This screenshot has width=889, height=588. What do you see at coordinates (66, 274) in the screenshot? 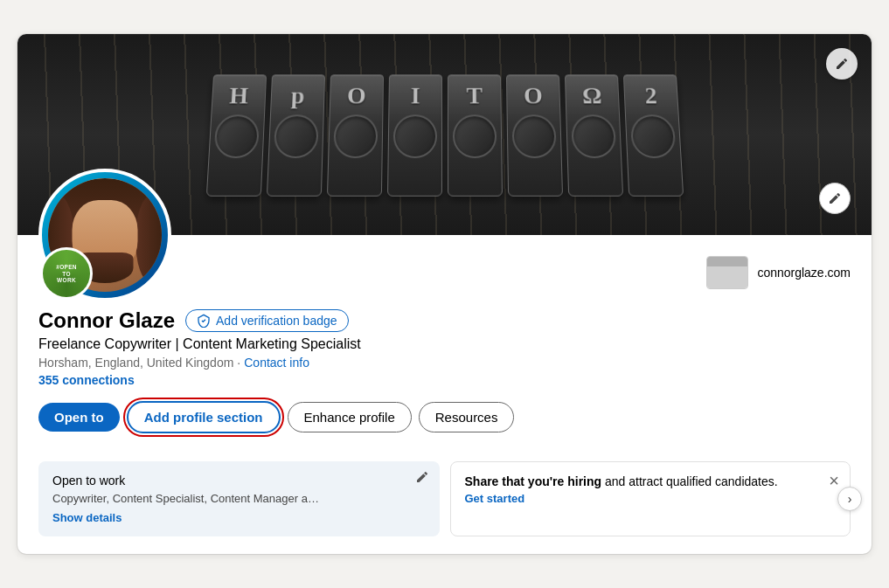
I see `opentowork-text: #OPEN TO WORK` at bounding box center [66, 274].